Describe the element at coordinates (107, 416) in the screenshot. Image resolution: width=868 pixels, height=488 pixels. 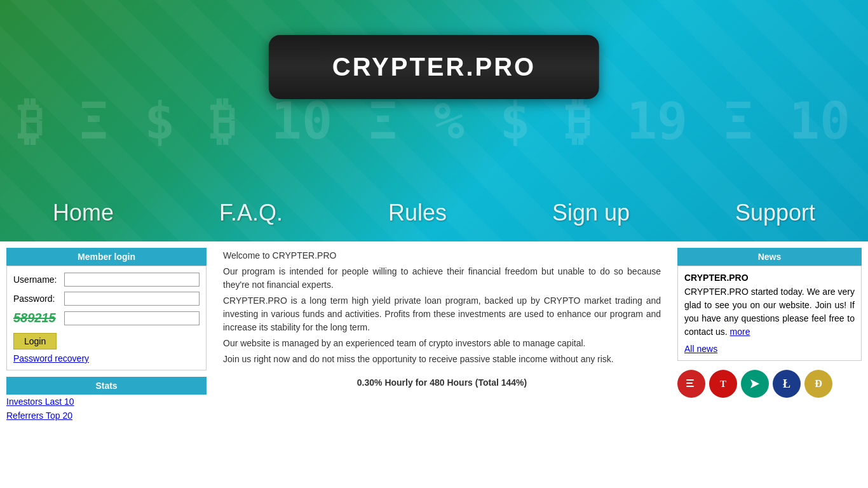
I see `referrers-link: Referrers Top 20` at that location.